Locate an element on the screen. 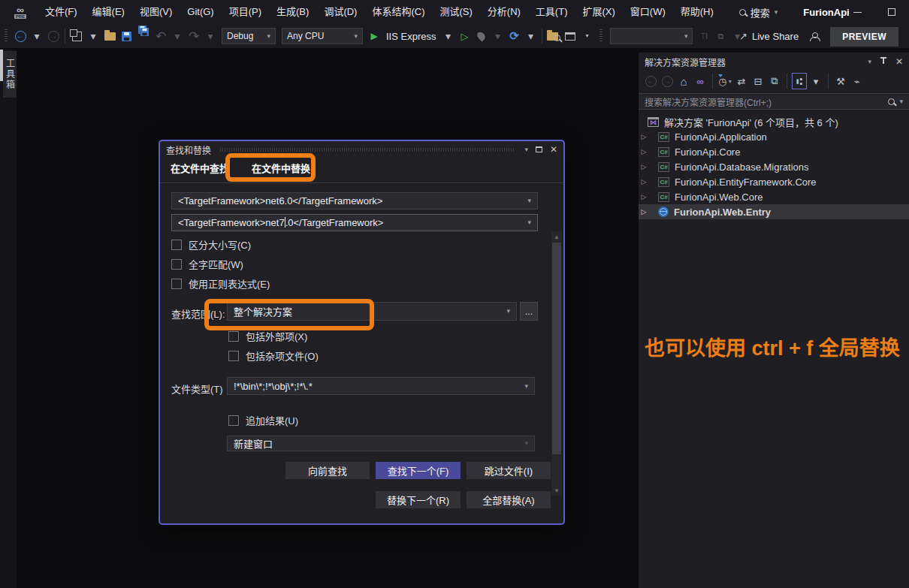 The image size is (909, 588). close-icon: ✕ is located at coordinates (899, 62).